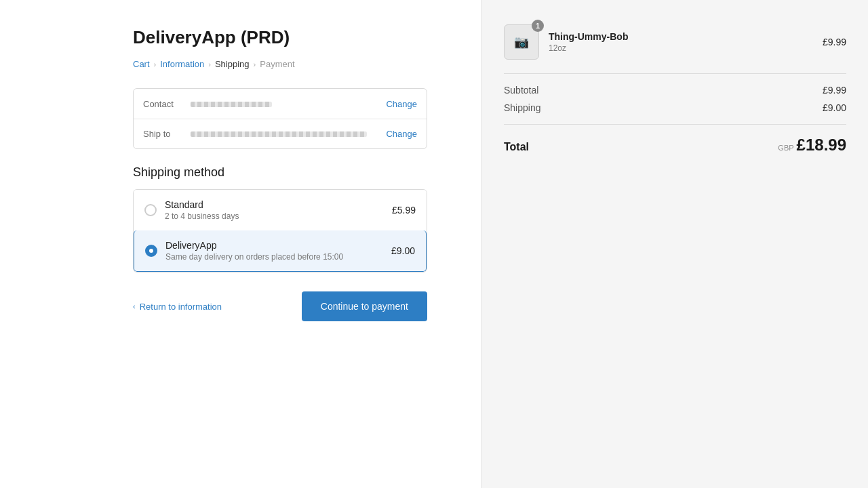 The width and height of the screenshot is (868, 488). What do you see at coordinates (401, 104) in the screenshot?
I see `contact-change-link: Change` at bounding box center [401, 104].